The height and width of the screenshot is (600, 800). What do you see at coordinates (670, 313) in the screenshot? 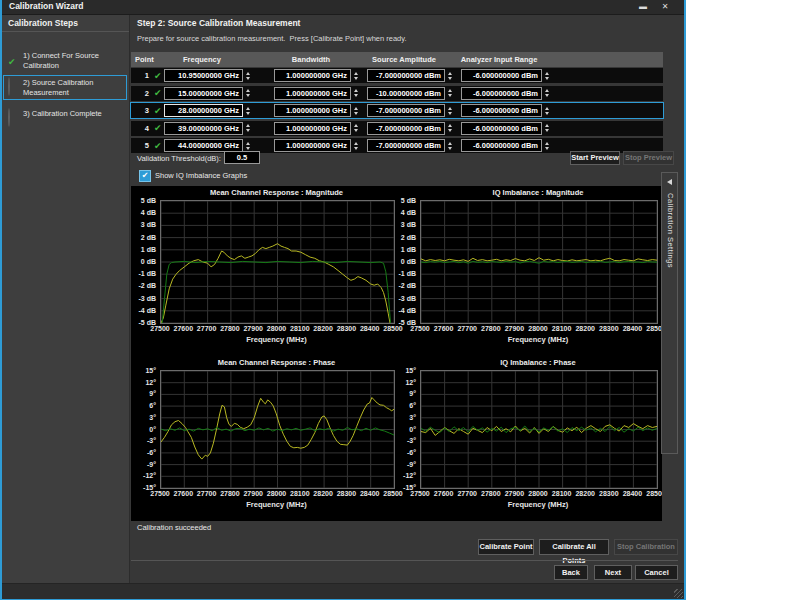
I see `calibration-settings-tab: Calibration Settings` at bounding box center [670, 313].